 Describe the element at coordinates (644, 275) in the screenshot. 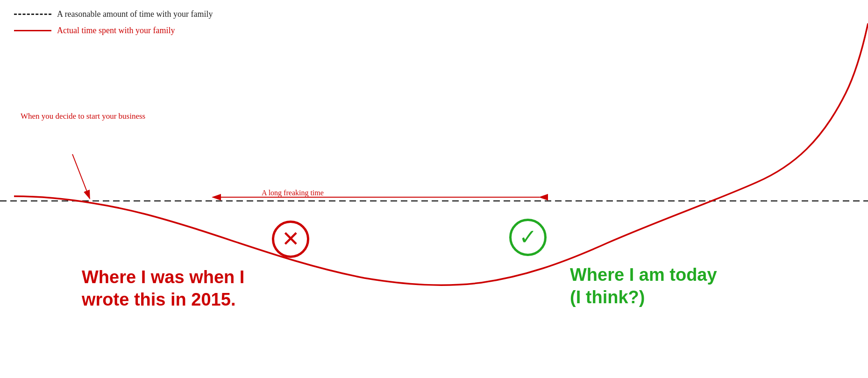

I see `label-today-line1: Where I am today` at that location.